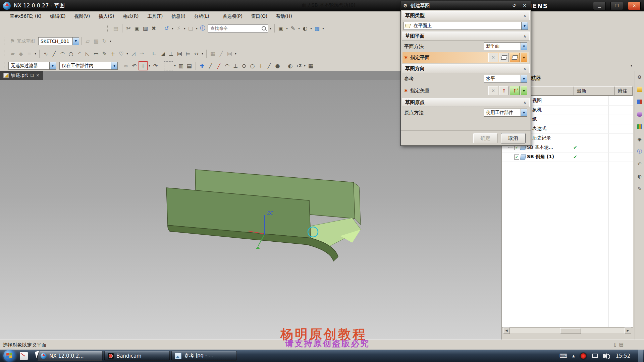 The height and width of the screenshot is (362, 644). Describe the element at coordinates (70, 356) in the screenshot. I see `taskbar-button-nx: NX 12.0.0.2...` at that location.